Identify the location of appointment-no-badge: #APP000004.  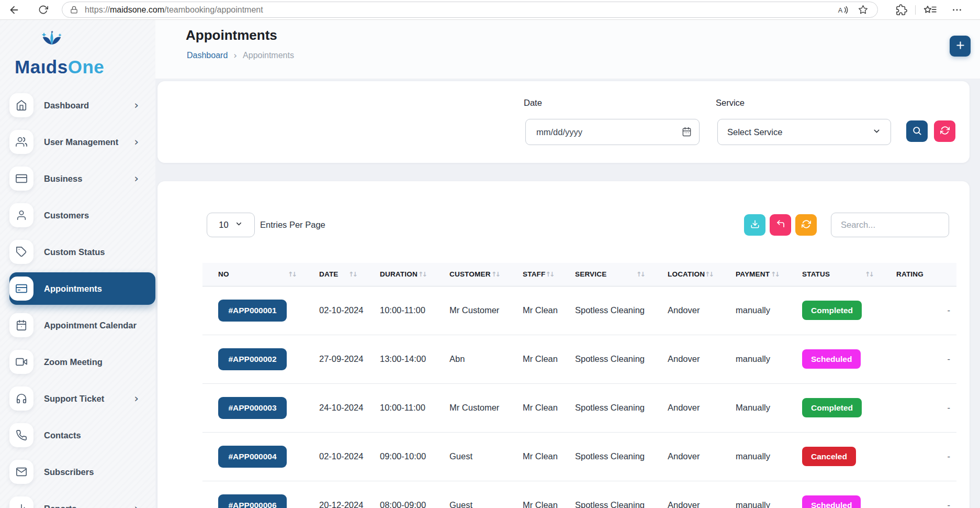
(252, 457).